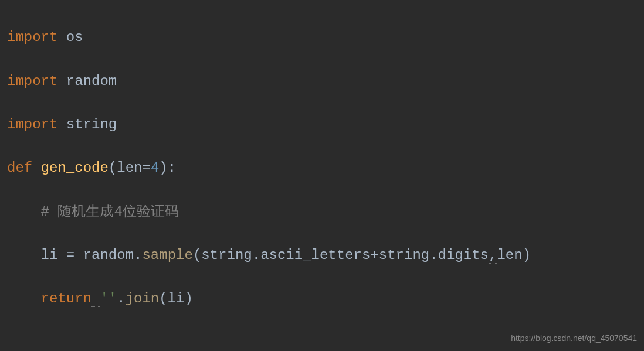 The width and height of the screenshot is (644, 351). Describe the element at coordinates (322, 255) in the screenshot. I see `code-line-6: li = random.sample(string.ascii_letters+…` at that location.